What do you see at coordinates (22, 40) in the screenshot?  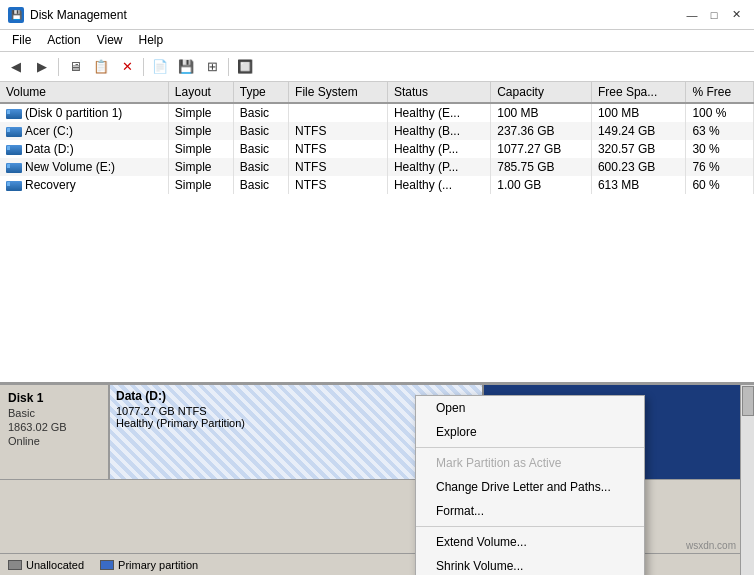 I see `menu-file: File` at bounding box center [22, 40].